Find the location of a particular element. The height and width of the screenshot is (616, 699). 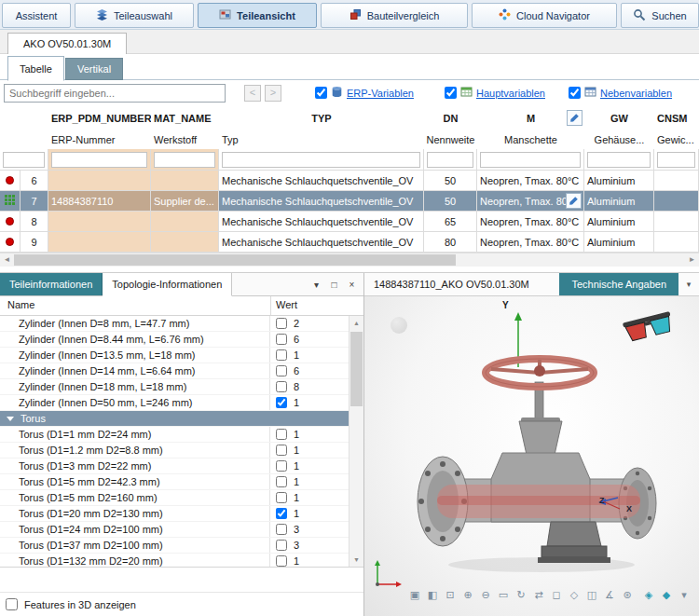

scroll-down-arrow-icon: ▼ is located at coordinates (356, 559).